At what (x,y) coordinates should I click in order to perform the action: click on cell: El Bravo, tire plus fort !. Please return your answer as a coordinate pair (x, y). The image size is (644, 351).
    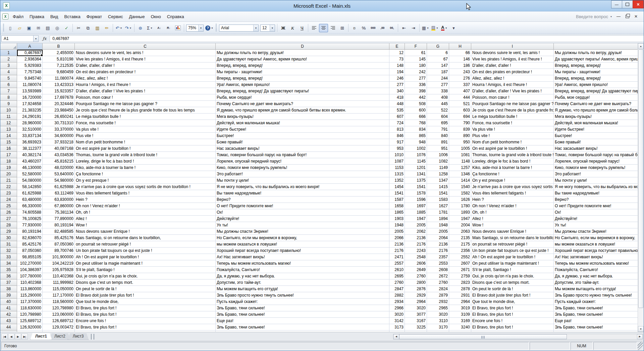
    Looking at the image, I should click on (513, 327).